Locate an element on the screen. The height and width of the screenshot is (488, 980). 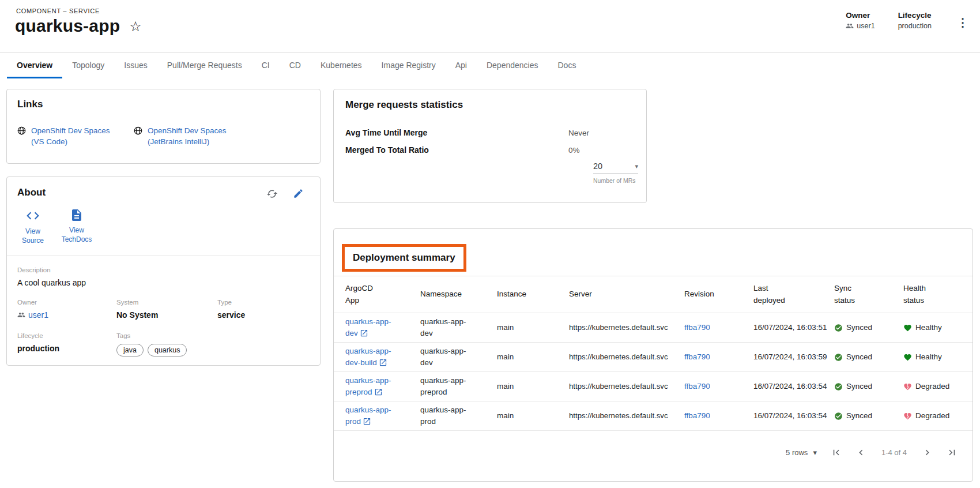
entity-tabs: OverviewTopologyIssuesPull/Merge Request… is located at coordinates (490, 66).